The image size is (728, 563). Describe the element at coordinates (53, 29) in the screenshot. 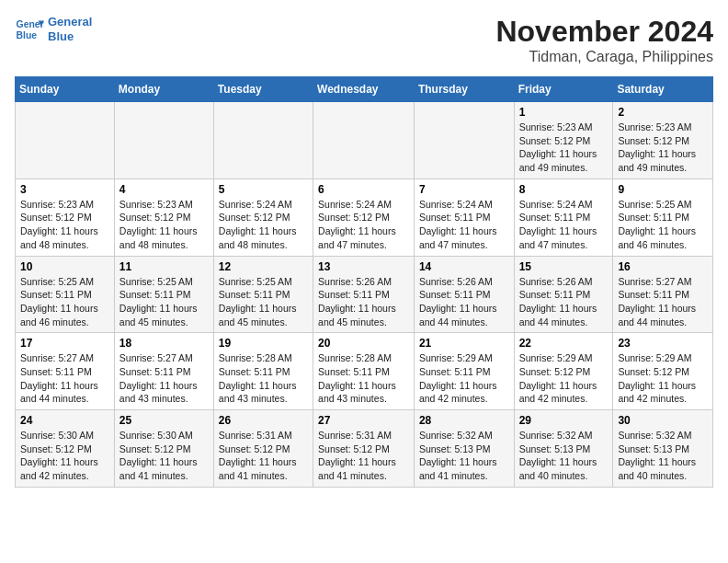

I see `logo: General Blue General Blue` at that location.